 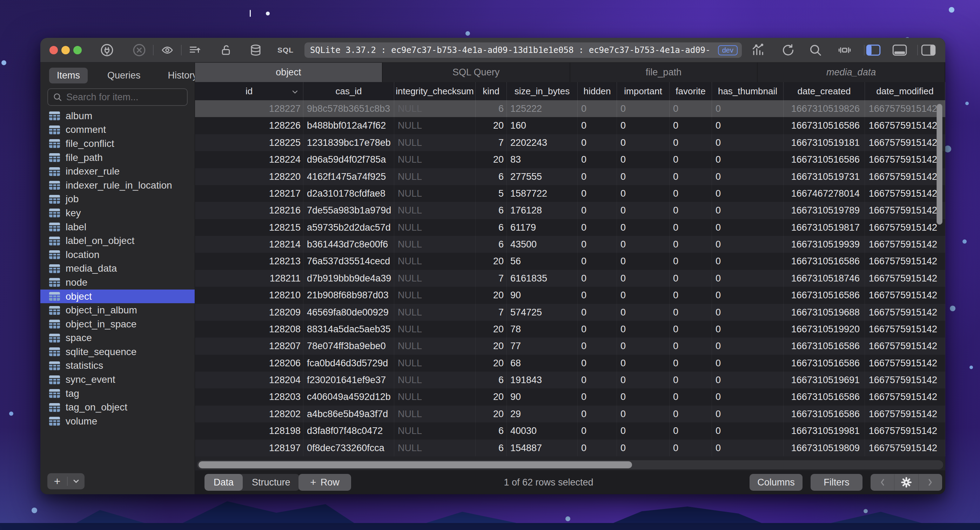 What do you see at coordinates (68, 75) in the screenshot?
I see `sidebar-tab-items: Items` at bounding box center [68, 75].